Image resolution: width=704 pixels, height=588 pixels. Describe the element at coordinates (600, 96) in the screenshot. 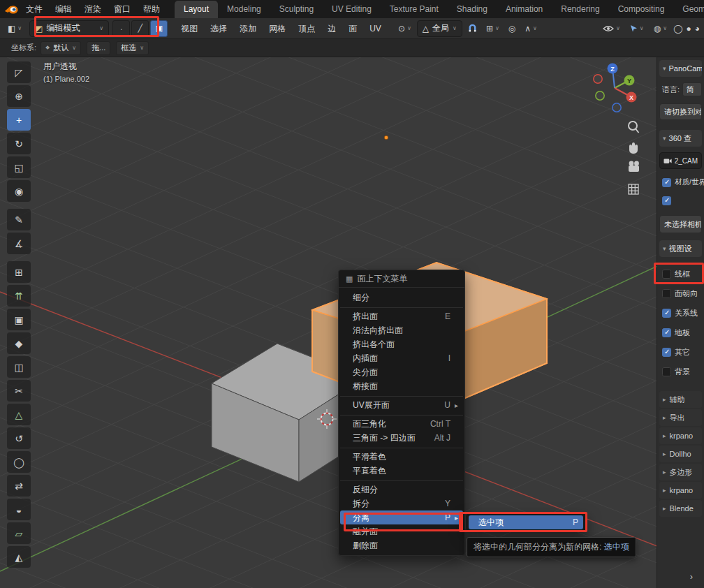

I see `gizmo-neg-y-axis` at that location.